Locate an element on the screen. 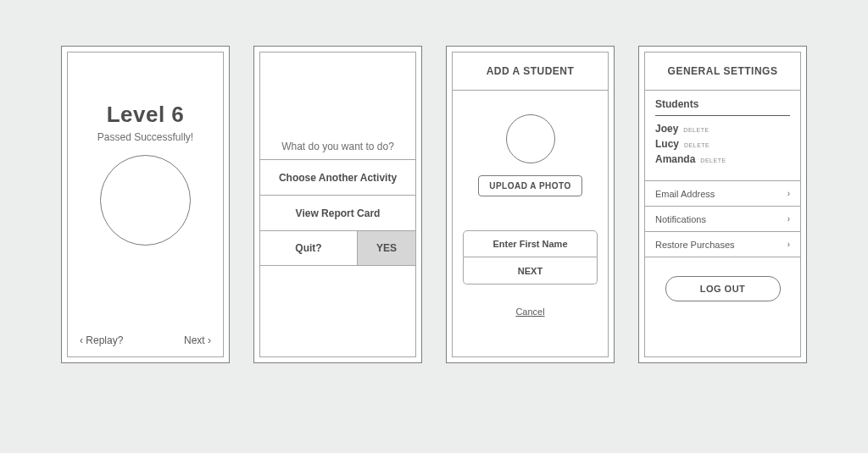 The image size is (868, 453). student-name: Amanda is located at coordinates (675, 159).